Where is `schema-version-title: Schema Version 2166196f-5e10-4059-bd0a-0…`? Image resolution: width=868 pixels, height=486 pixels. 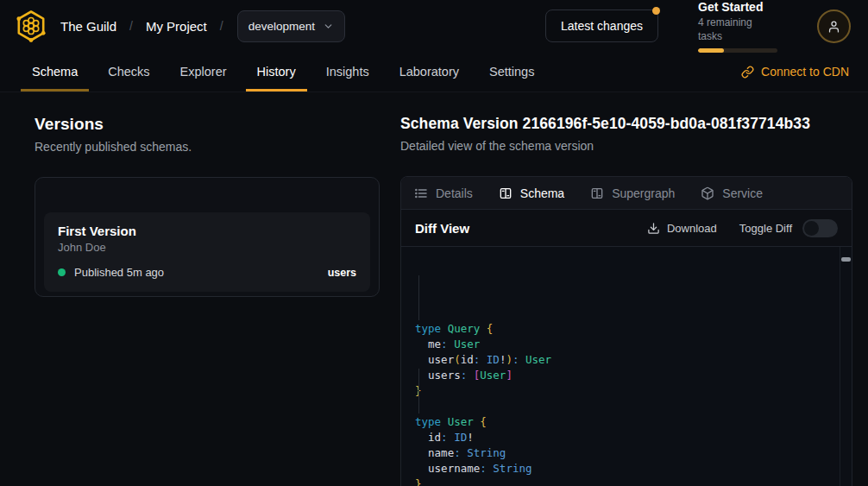 schema-version-title: Schema Version 2166196f-5e10-4059-bd0a-0… is located at coordinates (626, 124).